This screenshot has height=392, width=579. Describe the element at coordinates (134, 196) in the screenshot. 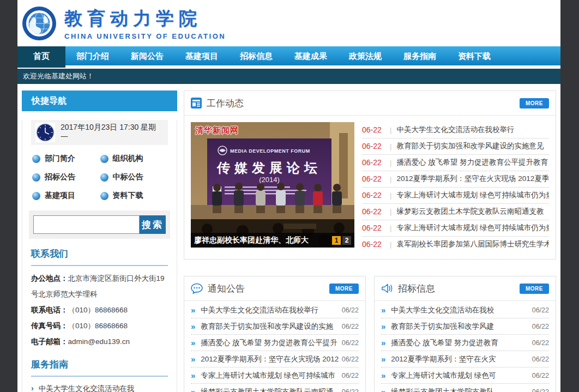

I see `quick-link-downloads: 资料下载` at that location.